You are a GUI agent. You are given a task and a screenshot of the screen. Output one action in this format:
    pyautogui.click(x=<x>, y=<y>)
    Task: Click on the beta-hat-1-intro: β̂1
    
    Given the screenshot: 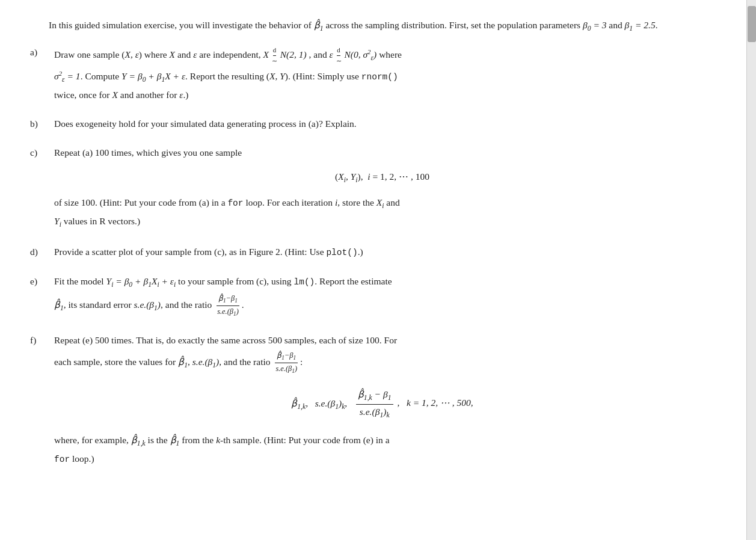 What is the action you would take?
    pyautogui.click(x=319, y=25)
    